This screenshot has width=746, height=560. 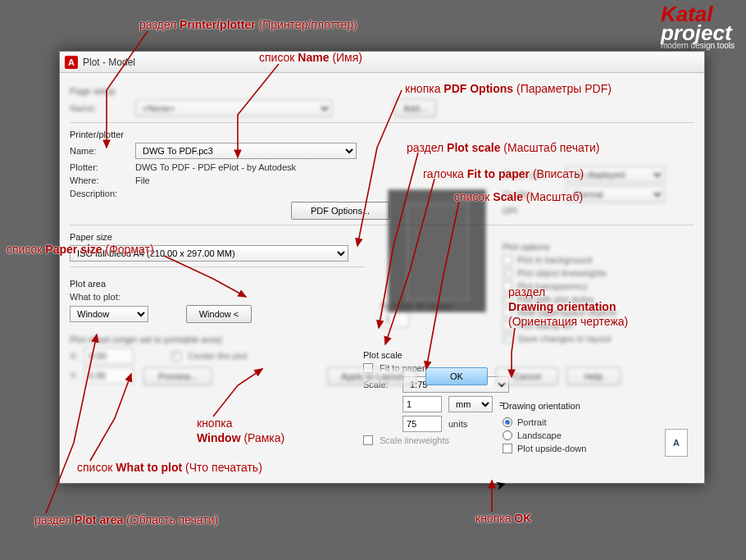 I want to click on printer-name-select: DWG To PDF.pc3, so click(x=246, y=151).